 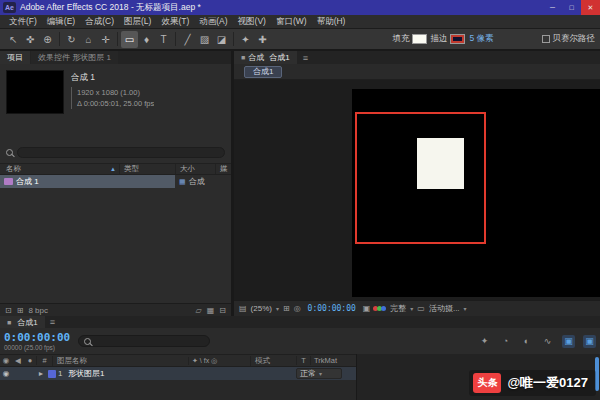 I want to click on maximize-button: □, so click(x=572, y=8).